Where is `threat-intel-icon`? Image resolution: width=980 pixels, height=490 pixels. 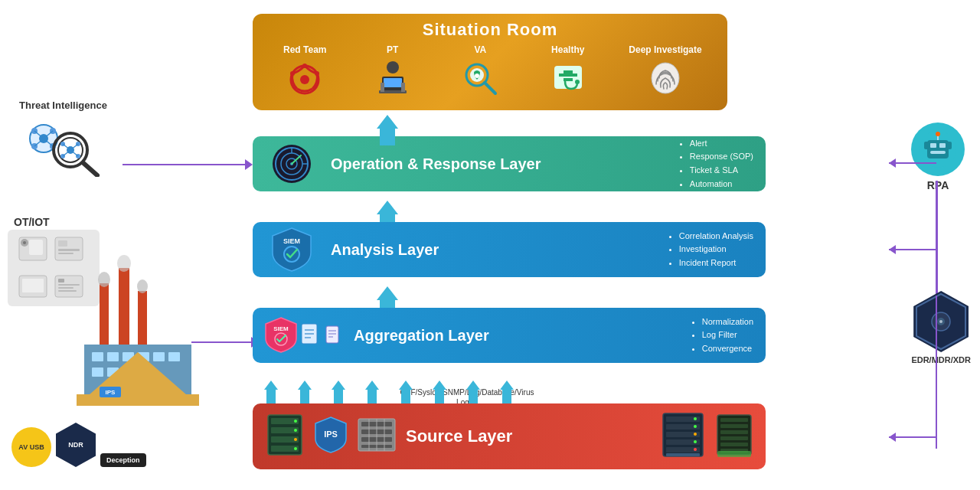 threat-intel-icon is located at coordinates (63, 150).